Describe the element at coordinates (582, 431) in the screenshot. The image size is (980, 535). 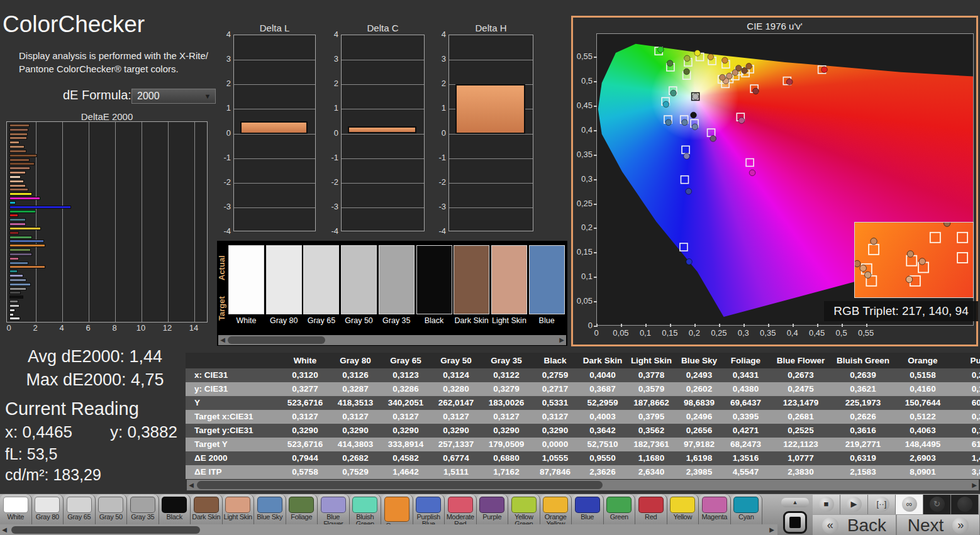
I see `table-row: Target y:CIE310,32900,32900,32900,32900,…` at that location.